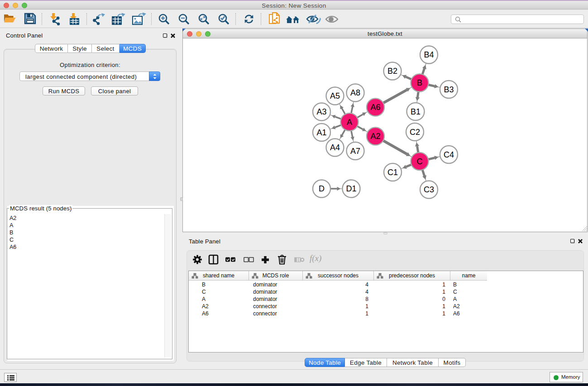  Describe the element at coordinates (420, 83) in the screenshot. I see `svg-text: B` at that location.